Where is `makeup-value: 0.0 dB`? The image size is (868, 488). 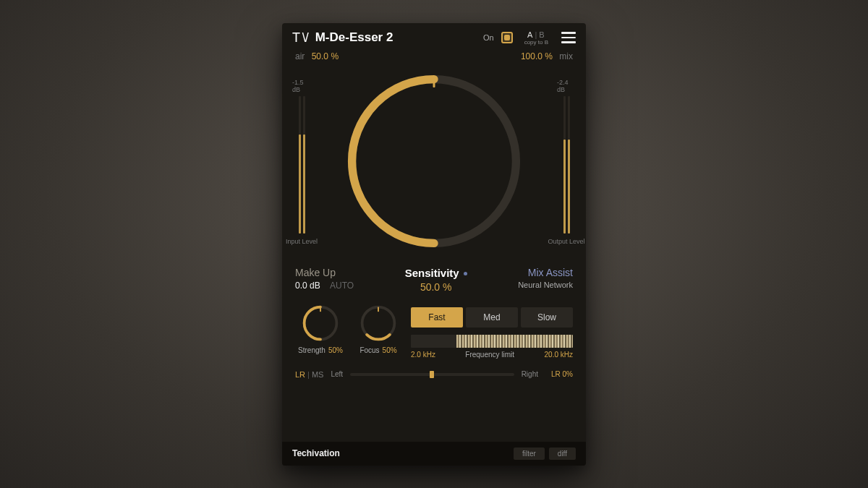 makeup-value: 0.0 dB is located at coordinates (308, 286).